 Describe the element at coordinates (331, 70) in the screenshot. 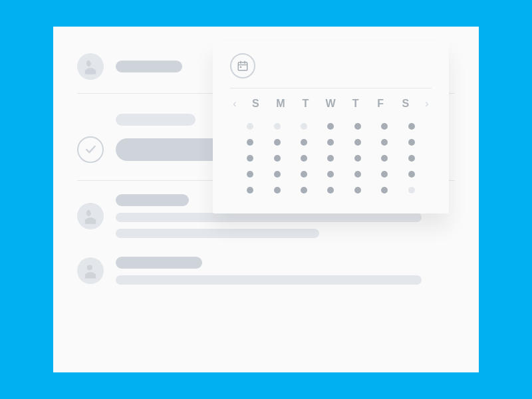

I see `calendar-header` at that location.